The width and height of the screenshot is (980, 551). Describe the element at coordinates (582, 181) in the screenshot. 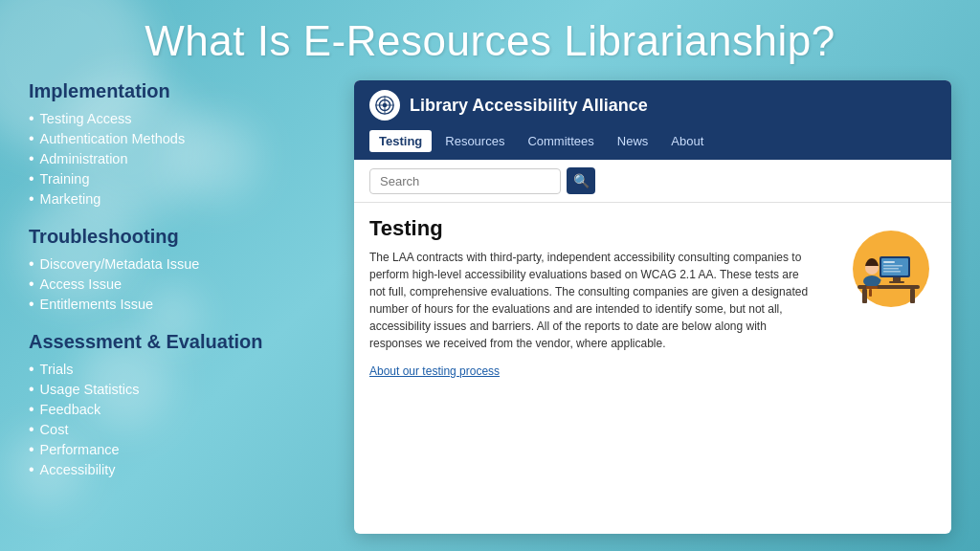

I see `search-icon: 🔍` at that location.